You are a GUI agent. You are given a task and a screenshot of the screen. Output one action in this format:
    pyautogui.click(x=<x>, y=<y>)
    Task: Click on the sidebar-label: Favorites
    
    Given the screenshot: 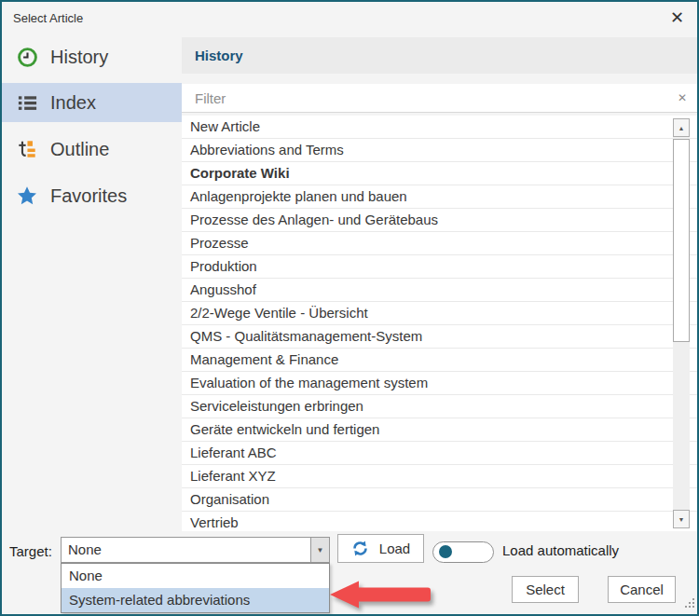 What is the action you would take?
    pyautogui.click(x=89, y=196)
    